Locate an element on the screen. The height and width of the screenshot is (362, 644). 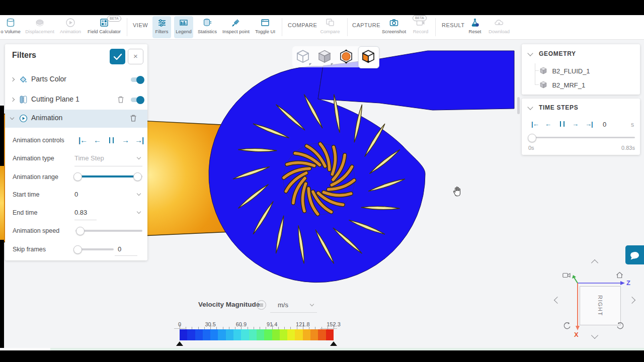
timestep-pause-button is located at coordinates (562, 124).